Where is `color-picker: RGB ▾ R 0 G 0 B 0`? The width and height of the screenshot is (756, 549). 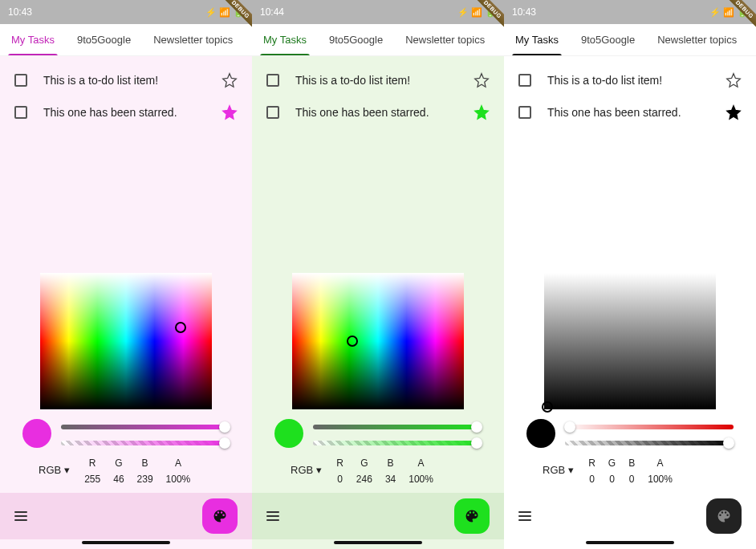
color-picker: RGB ▾ R 0 G 0 B 0 is located at coordinates (630, 383).